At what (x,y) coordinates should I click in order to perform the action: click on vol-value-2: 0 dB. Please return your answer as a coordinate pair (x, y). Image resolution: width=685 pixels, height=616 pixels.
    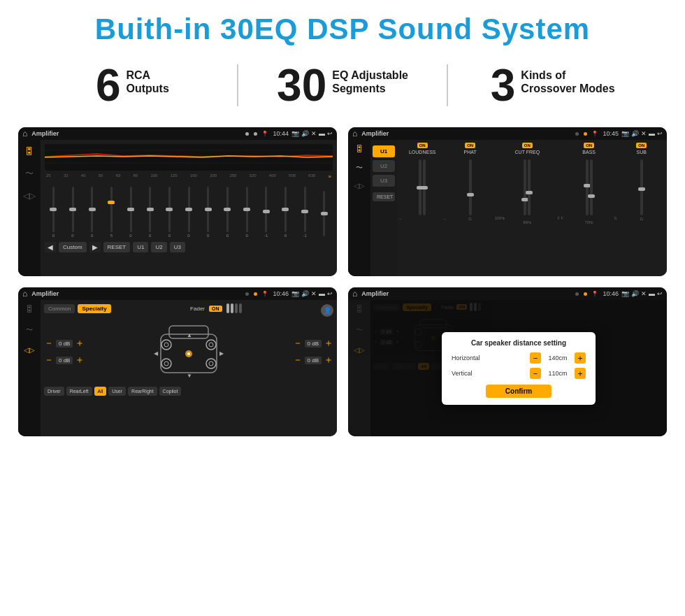
    Looking at the image, I should click on (64, 361).